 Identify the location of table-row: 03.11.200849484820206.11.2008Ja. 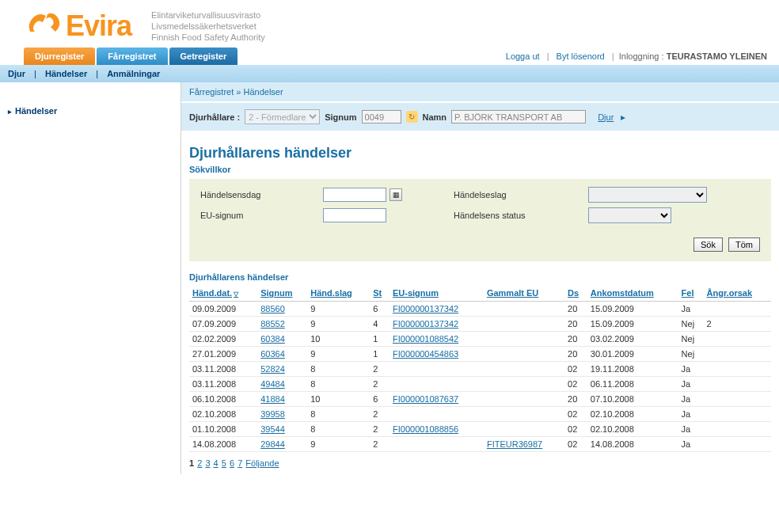
(480, 385).